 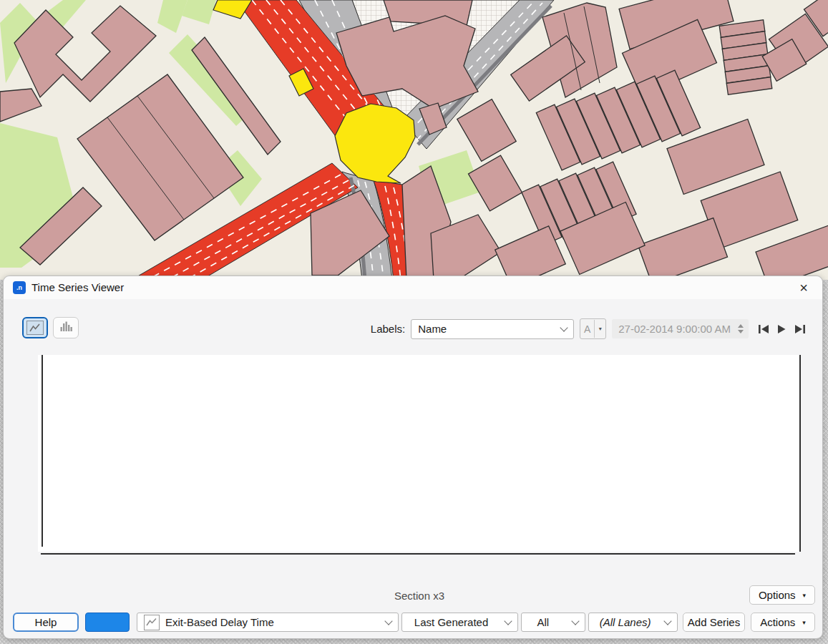 I want to click on labels-combobox: Name, so click(x=492, y=329).